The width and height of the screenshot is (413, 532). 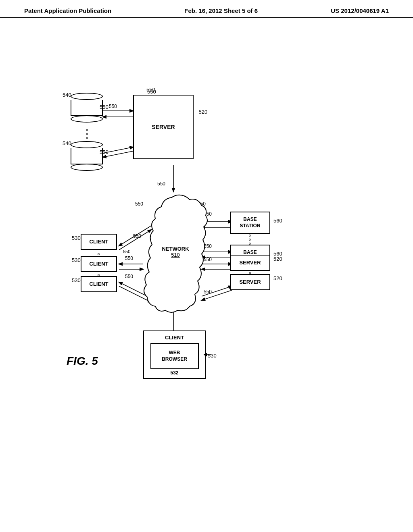 I want to click on client2-id: 530, so click(x=76, y=260).